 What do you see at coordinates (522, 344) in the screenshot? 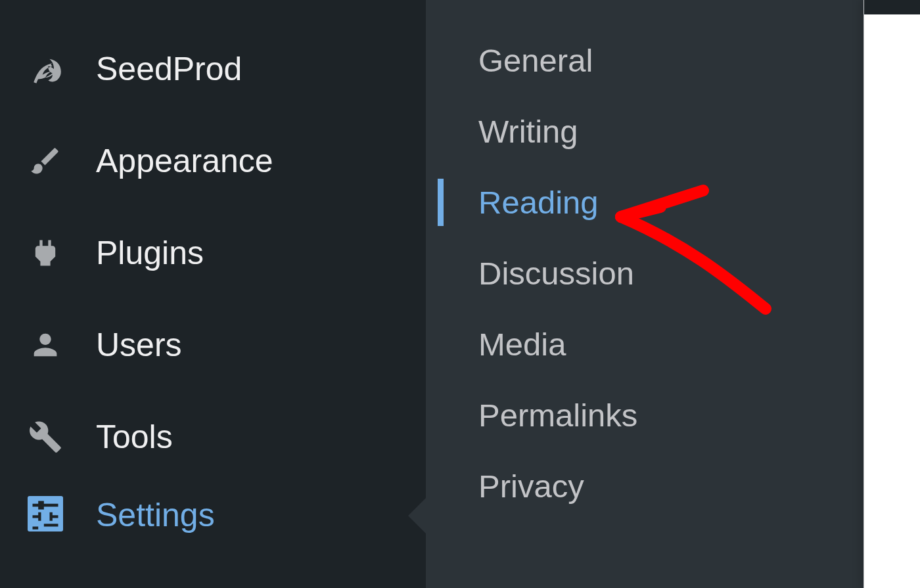
I see `submenu-item-label: Media` at bounding box center [522, 344].